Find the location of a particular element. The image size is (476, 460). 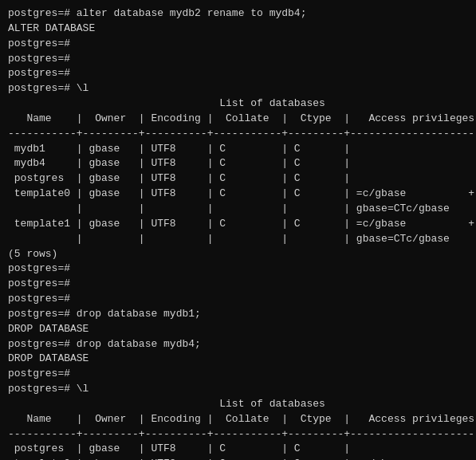

terminal-line: ALTER DATABASE is located at coordinates (238, 29).